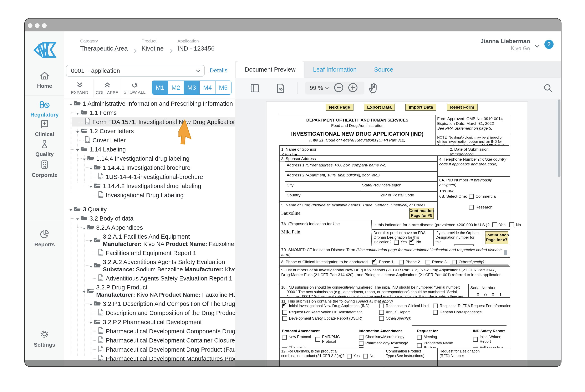  What do you see at coordinates (332, 196) in the screenshot?
I see `field-country: Country` at bounding box center [332, 196].